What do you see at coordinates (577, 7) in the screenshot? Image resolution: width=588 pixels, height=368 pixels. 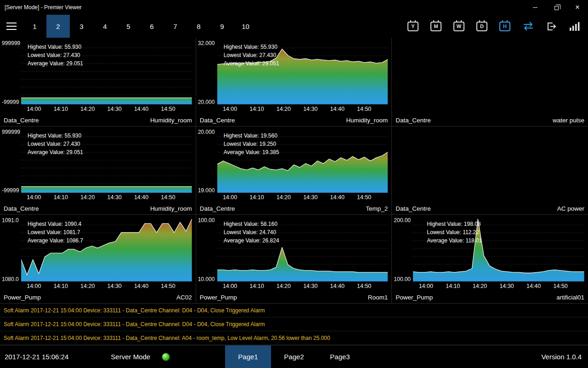 I see `close-button: ×` at bounding box center [577, 7].